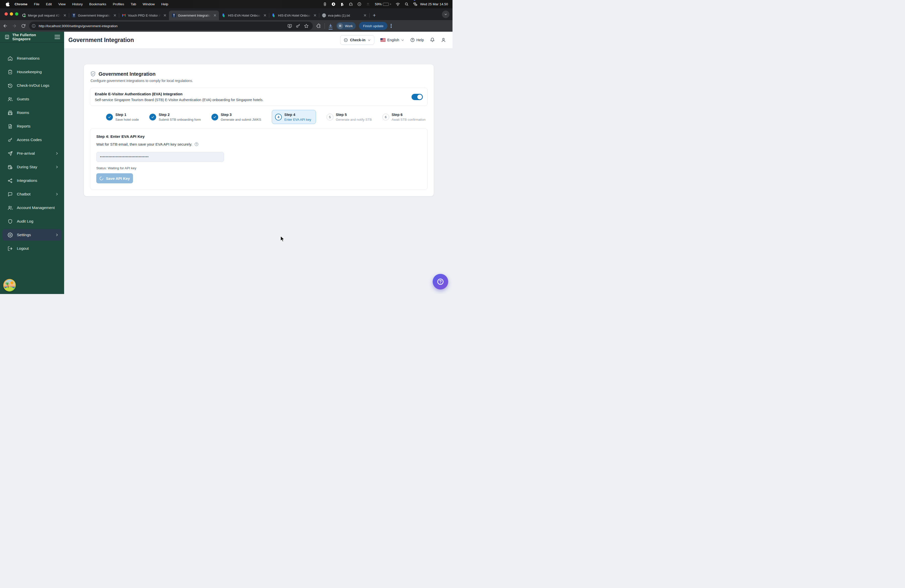  I want to click on back-button, so click(5, 26).